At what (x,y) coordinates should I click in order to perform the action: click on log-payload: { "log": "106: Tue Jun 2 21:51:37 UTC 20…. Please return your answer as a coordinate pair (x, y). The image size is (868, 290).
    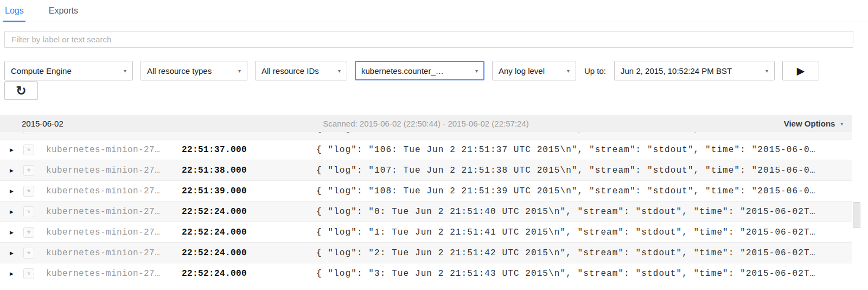
    Looking at the image, I should click on (584, 150).